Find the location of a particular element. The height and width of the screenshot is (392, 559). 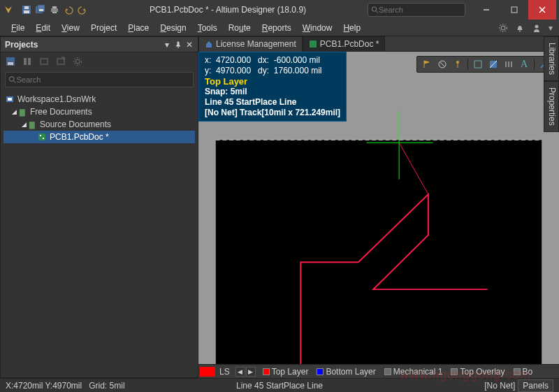

menu-place: Place is located at coordinates (138, 28).